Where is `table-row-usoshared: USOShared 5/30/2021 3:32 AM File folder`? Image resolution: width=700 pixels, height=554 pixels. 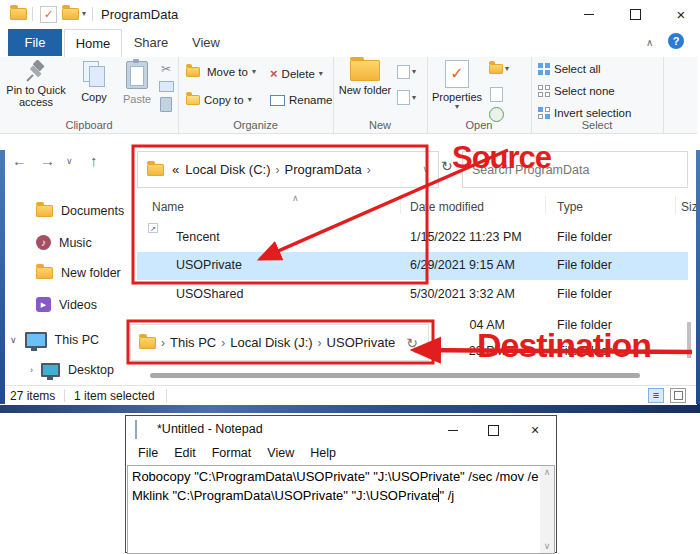
table-row-usoshared: USOShared 5/30/2021 3:32 AM File folder is located at coordinates (412, 295).